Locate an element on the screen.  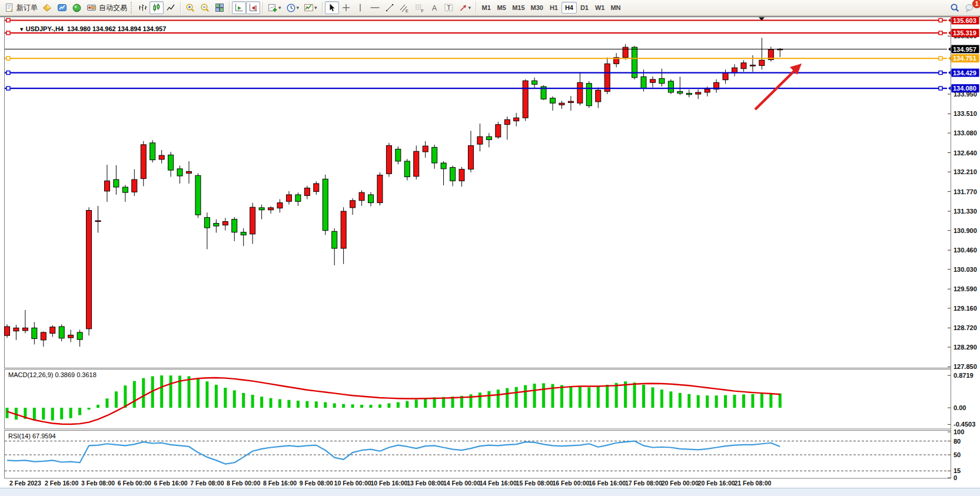
price-axis: 135.250133.950133.510133.080132.640132.2… is located at coordinates (962, 201).